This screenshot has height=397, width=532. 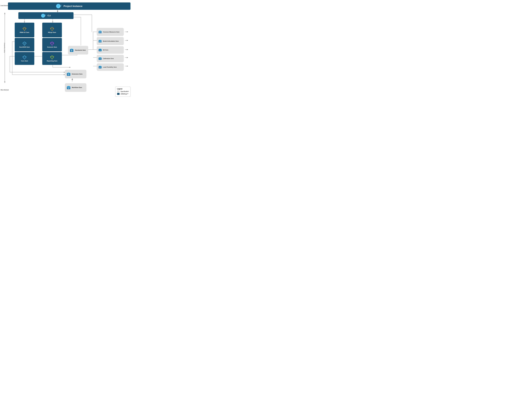 I want to click on reporting-diamond-icon, so click(x=52, y=57).